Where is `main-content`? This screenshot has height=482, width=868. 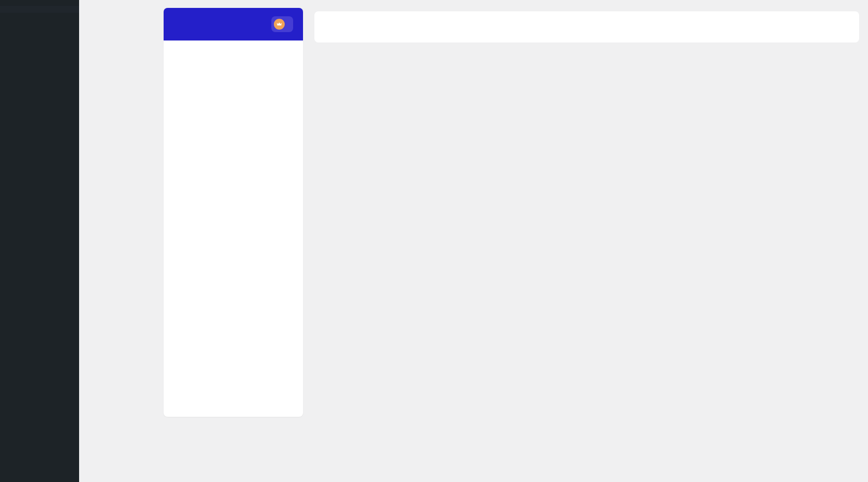
main-content is located at coordinates (587, 32).